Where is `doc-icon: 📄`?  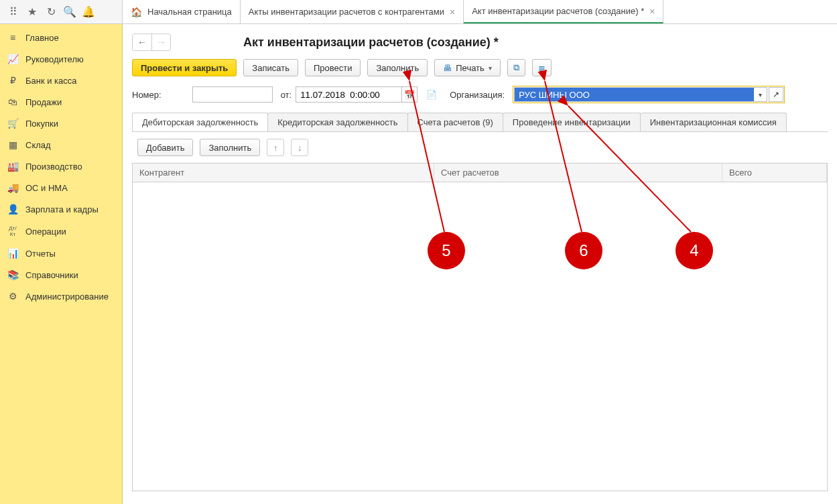
doc-icon: 📄 is located at coordinates (432, 95).